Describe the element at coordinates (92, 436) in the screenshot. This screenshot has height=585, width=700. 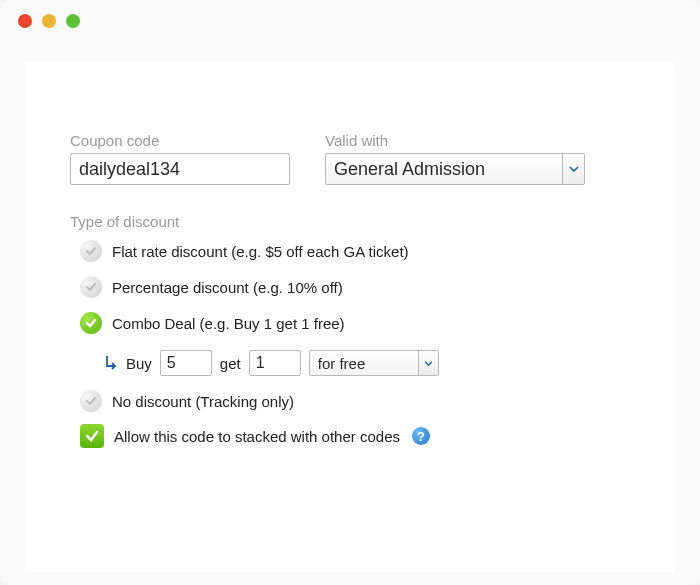
I see `stack-codes-checkbox` at that location.